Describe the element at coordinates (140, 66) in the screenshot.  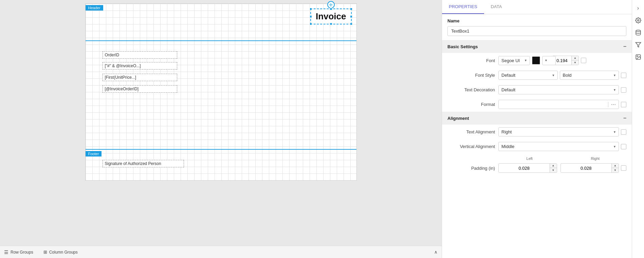
I see `field-invoiceno: ["#" & @InvoiceO...]` at that location.